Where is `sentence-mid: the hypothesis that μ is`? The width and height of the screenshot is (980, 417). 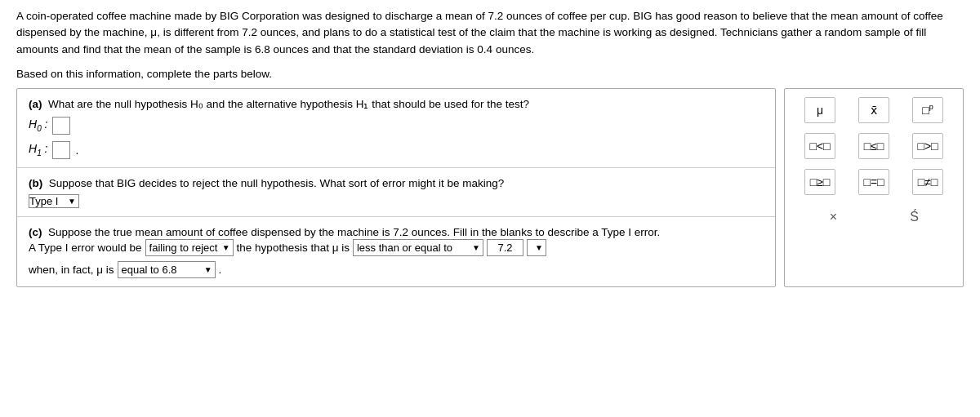 sentence-mid: the hypothesis that μ is is located at coordinates (293, 248).